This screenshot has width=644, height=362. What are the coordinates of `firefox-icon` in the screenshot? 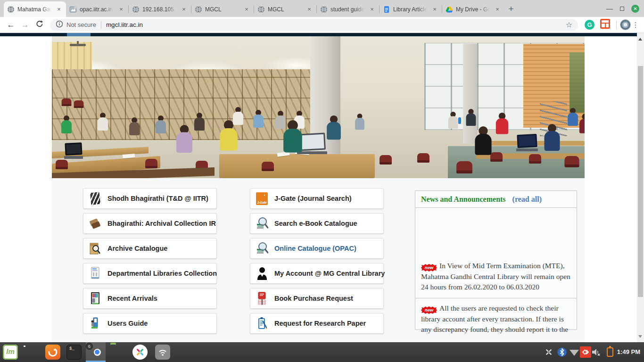 It's located at (53, 352).